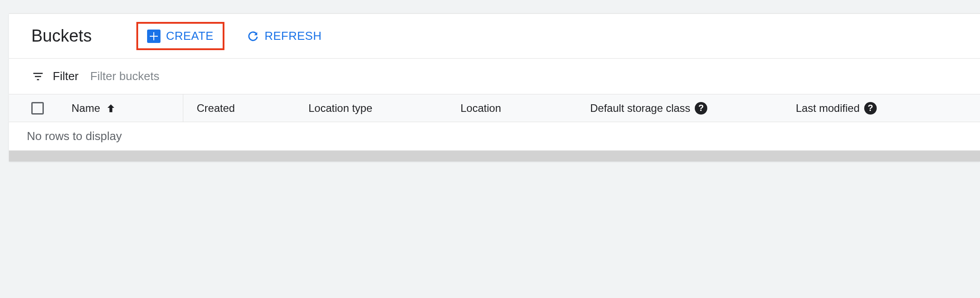 Image resolution: width=980 pixels, height=298 pixels. What do you see at coordinates (494, 156) in the screenshot?
I see `horizontal-scrollbar` at bounding box center [494, 156].